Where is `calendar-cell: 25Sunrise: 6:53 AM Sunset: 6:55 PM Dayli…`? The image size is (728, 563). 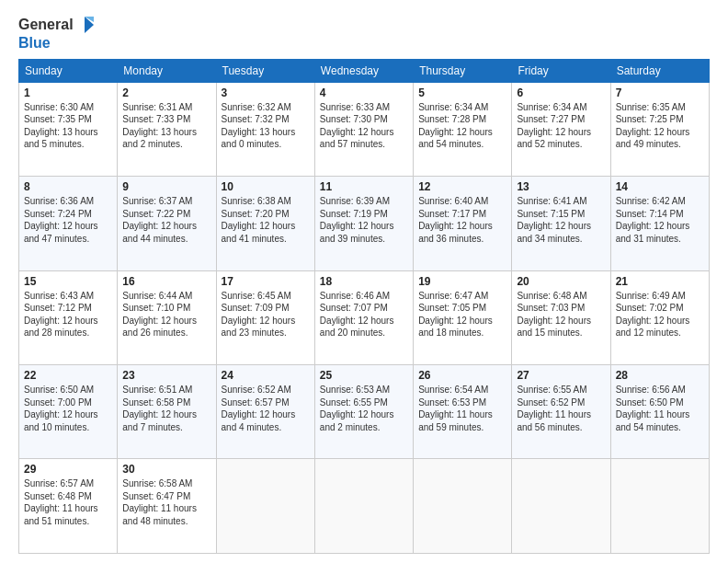 calendar-cell: 25Sunrise: 6:53 AM Sunset: 6:55 PM Dayli… is located at coordinates (364, 412).